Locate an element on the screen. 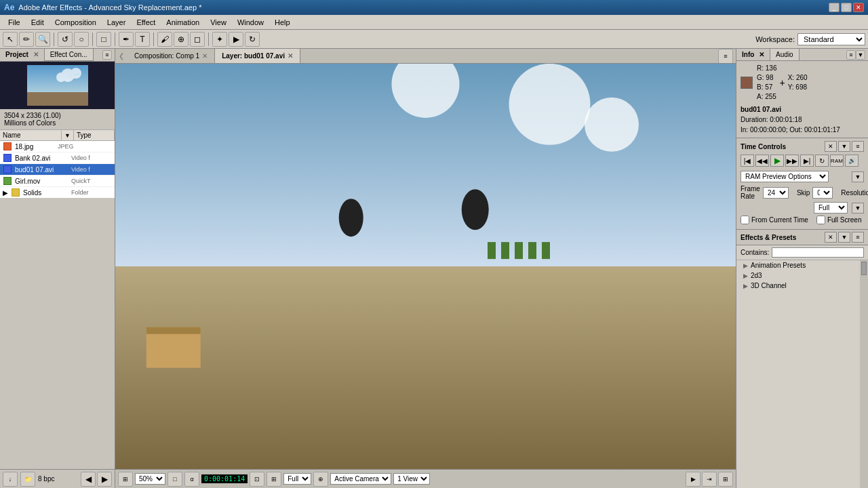 This screenshot has height=488, width=868. file-item-bud0107: bud01 07.avi Video f is located at coordinates (57, 169).